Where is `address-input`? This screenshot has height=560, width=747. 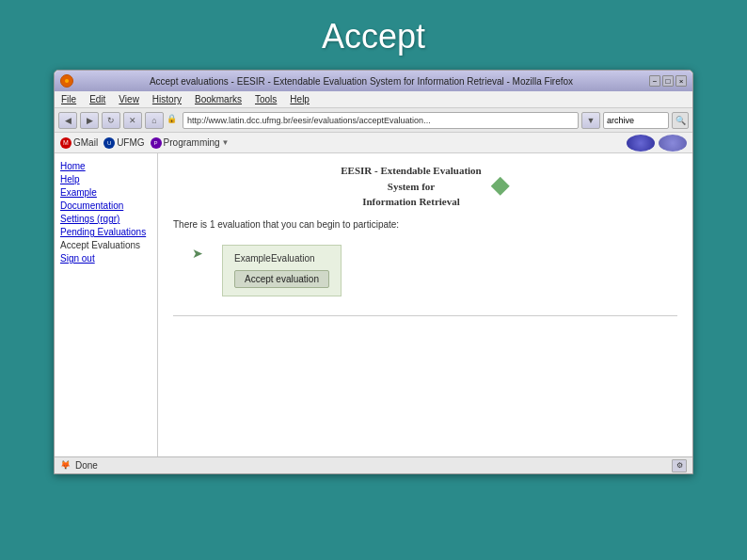 address-input is located at coordinates (380, 120).